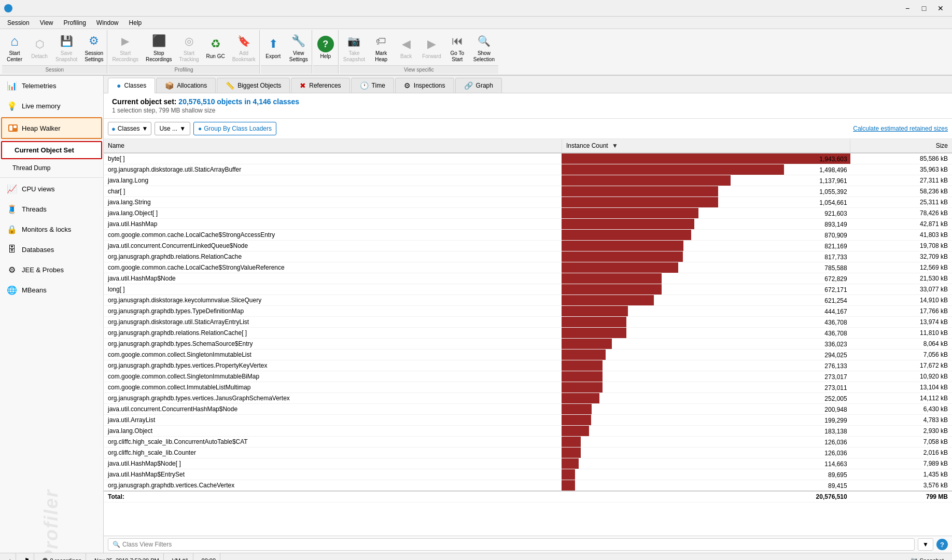  Describe the element at coordinates (381, 48) in the screenshot. I see `mark-heap-button: 🏷 MarkHeap` at that location.